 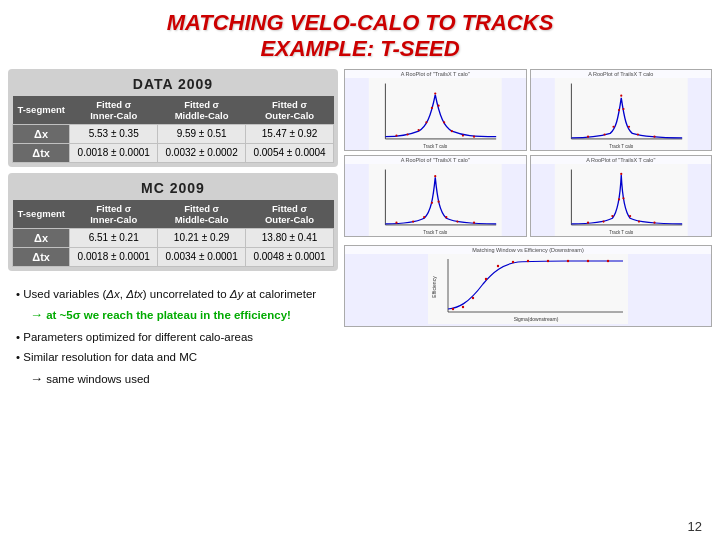 What do you see at coordinates (174, 256) in the screenshot?
I see `table-row: Δtx 0.0018 ± 0.0001 0.0034 ± 0.0001 0.00…` at bounding box center [174, 256].